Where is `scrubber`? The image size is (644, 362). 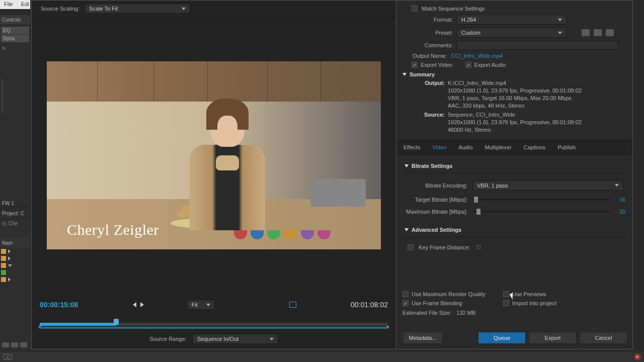
scrubber is located at coordinates (214, 323).